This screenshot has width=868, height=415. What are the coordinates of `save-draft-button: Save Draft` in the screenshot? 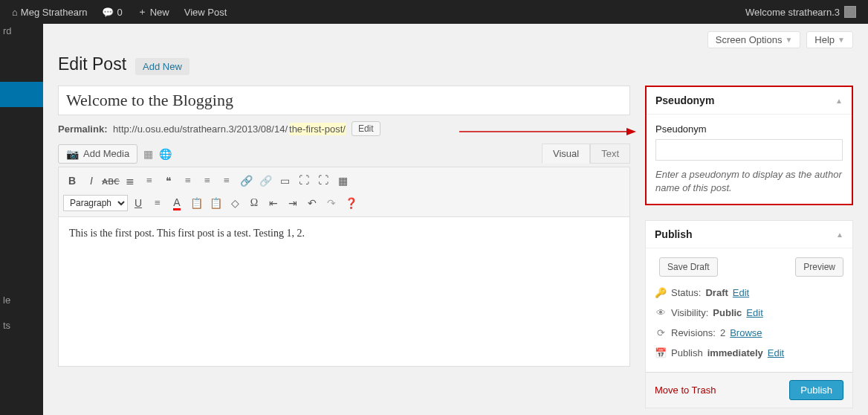 It's located at (688, 267).